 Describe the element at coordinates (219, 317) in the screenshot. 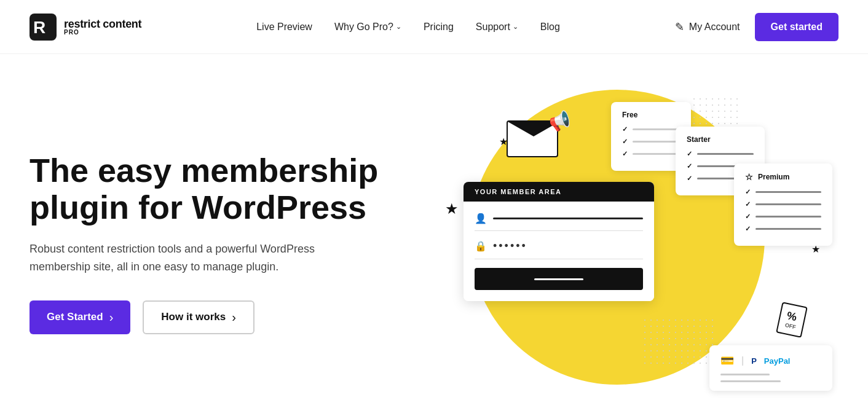

I see `hero-actions: Get Started › How it works ›` at that location.